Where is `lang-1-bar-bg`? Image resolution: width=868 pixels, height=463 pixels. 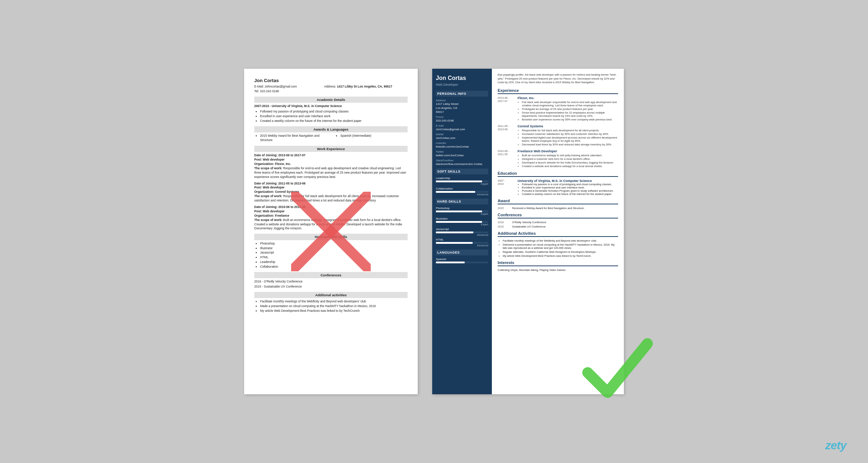
lang-1-bar-bg is located at coordinates (462, 263).